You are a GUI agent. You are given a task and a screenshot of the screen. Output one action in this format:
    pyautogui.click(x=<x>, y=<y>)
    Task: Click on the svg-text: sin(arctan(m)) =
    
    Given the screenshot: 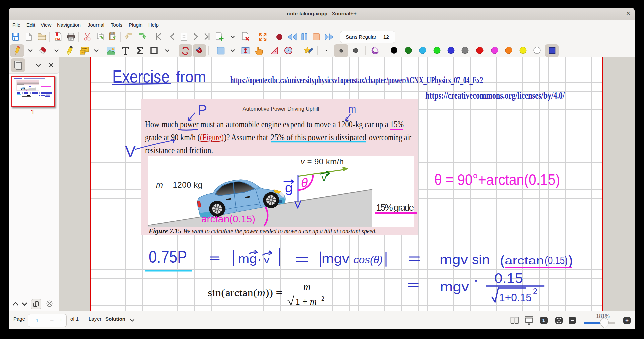 What is the action you would take?
    pyautogui.click(x=245, y=293)
    